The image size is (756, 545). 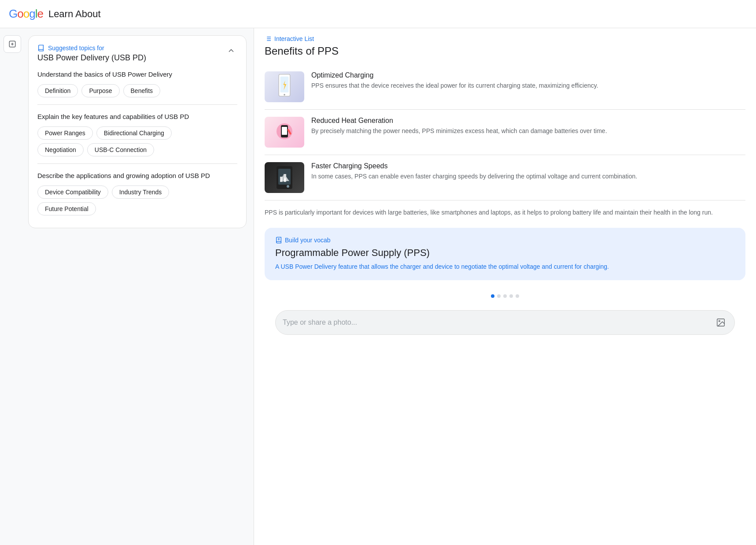 What do you see at coordinates (142, 91) in the screenshot?
I see `chip-benefits: Benefits` at bounding box center [142, 91].